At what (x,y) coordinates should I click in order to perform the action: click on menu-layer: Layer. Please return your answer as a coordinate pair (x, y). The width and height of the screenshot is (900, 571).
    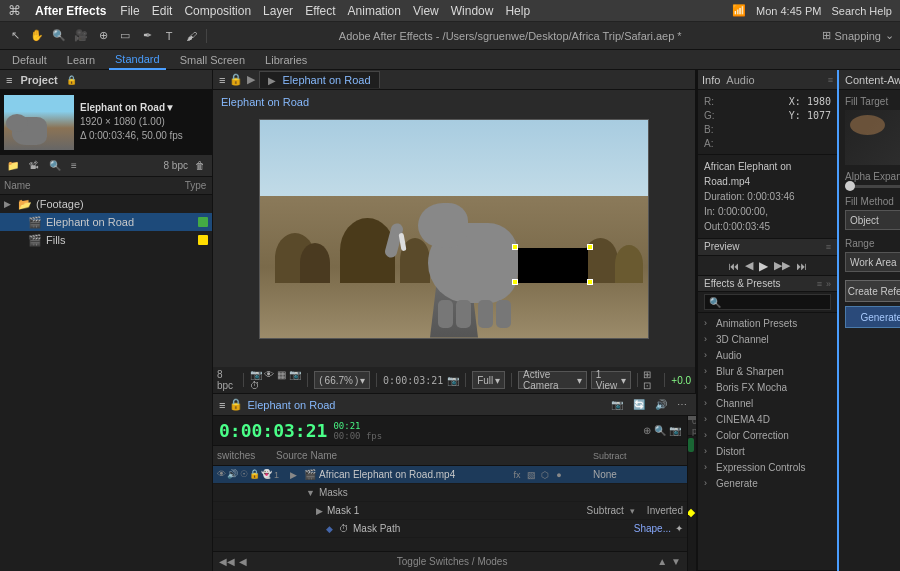
    Looking at the image, I should click on (278, 11).